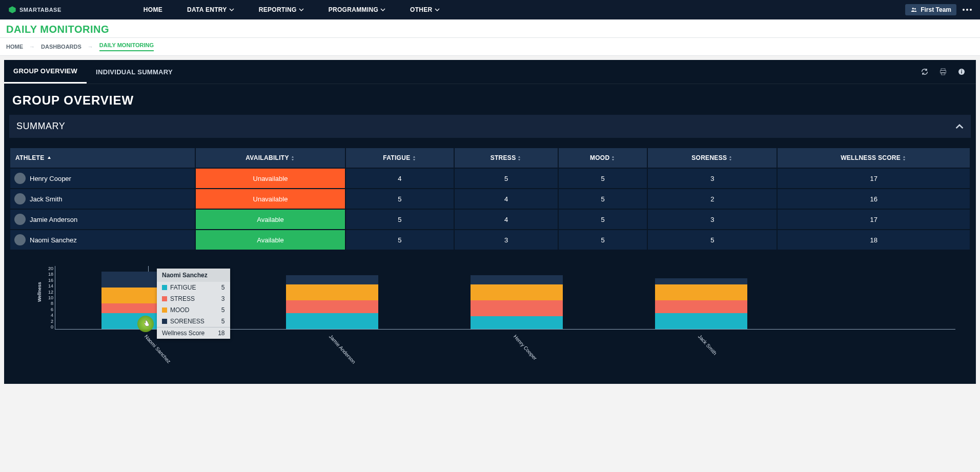 This screenshot has height=472, width=980. Describe the element at coordinates (712, 240) in the screenshot. I see `soreness-cell: 5` at that location.